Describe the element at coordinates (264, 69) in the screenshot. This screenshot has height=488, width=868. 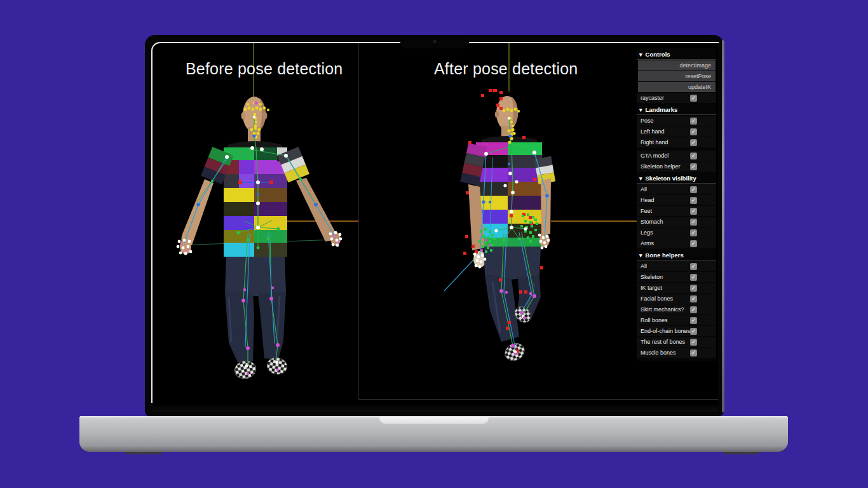
I see `before-title: Before pose detection` at that location.